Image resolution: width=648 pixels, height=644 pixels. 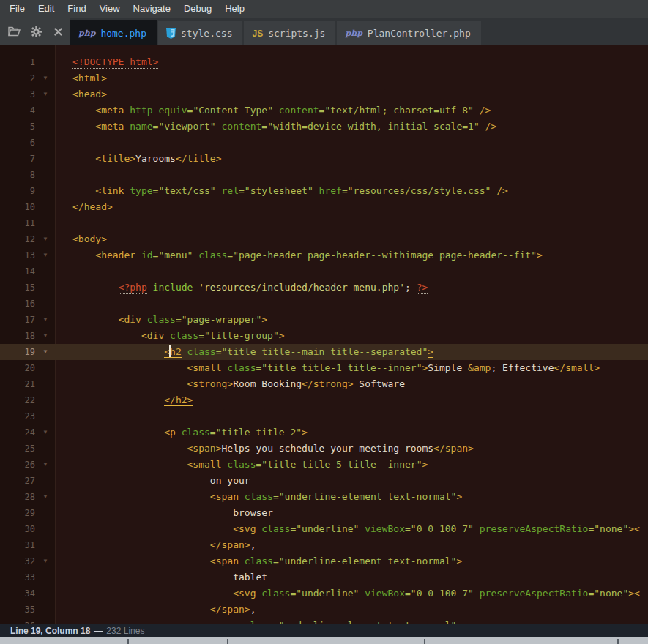 I want to click on line-number: 16, so click(x=18, y=304).